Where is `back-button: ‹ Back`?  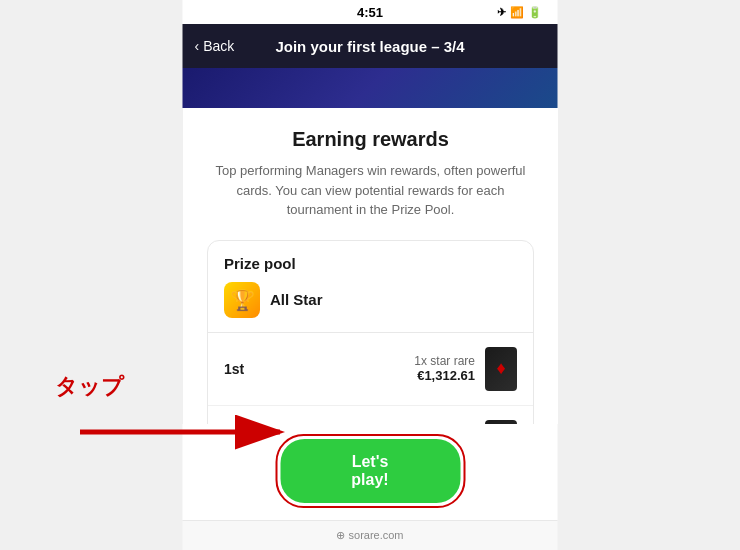 back-button: ‹ Back is located at coordinates (215, 46).